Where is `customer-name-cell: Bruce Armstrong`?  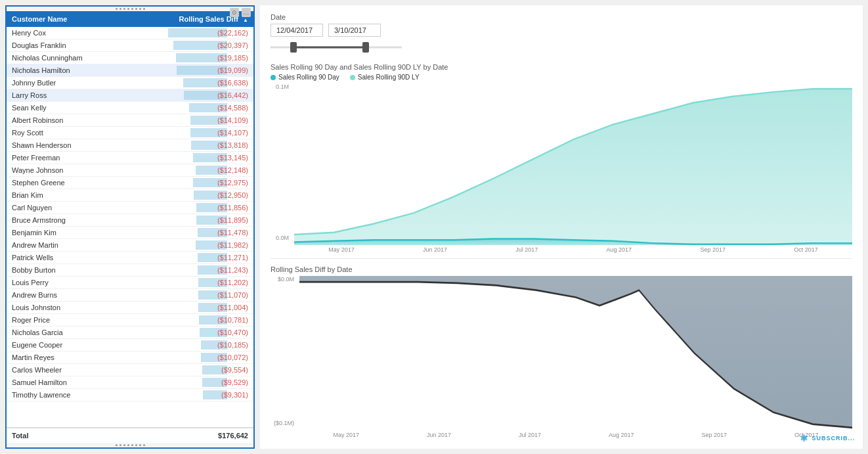 customer-name-cell: Bruce Armstrong is located at coordinates (69, 221).